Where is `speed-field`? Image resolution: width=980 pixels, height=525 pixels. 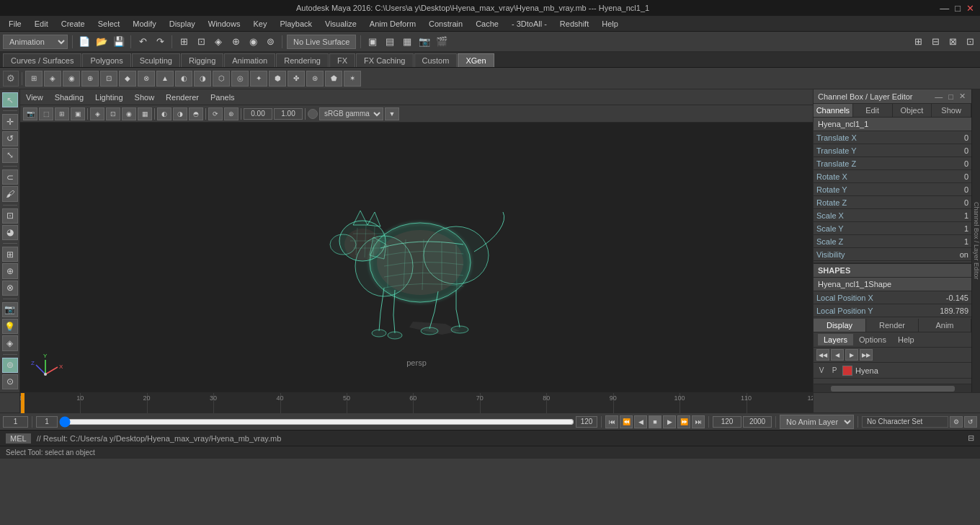 speed-field is located at coordinates (757, 422).